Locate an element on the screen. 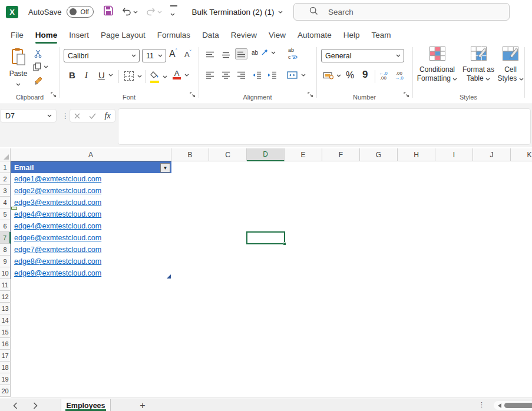 The width and height of the screenshot is (532, 411). undo-button is located at coordinates (130, 12).